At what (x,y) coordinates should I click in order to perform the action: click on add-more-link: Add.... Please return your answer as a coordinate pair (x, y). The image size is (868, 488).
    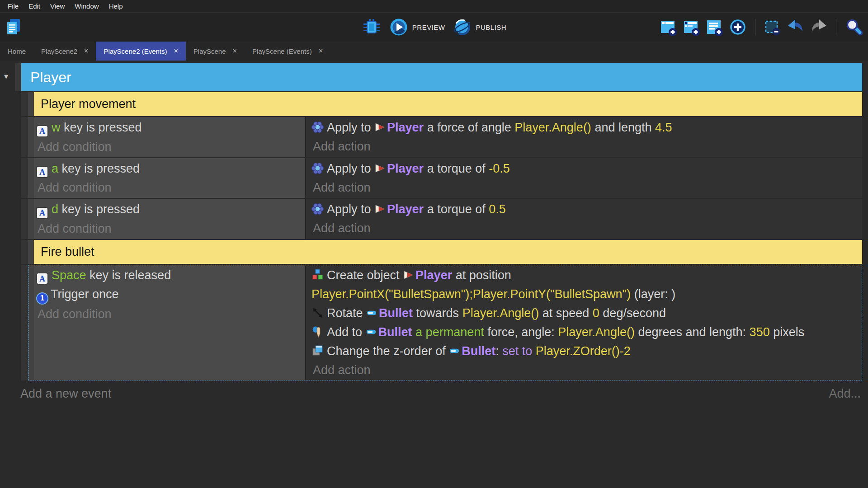
    Looking at the image, I should click on (844, 394).